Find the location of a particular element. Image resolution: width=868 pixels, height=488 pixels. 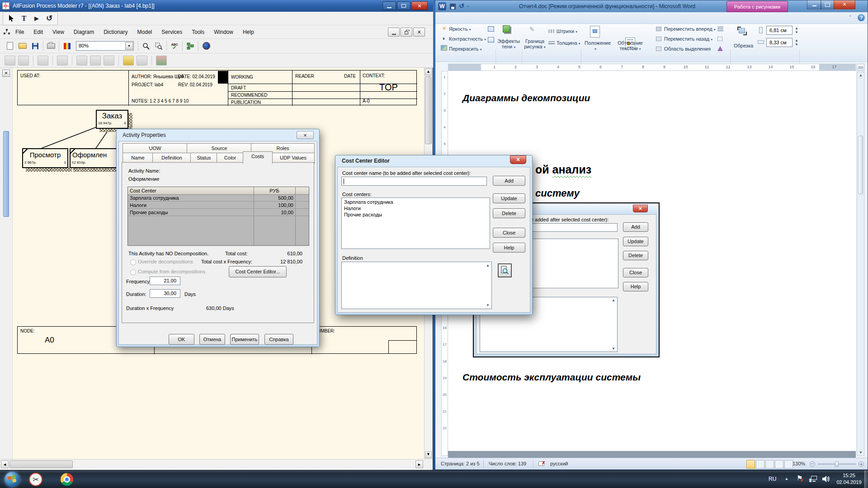

view-outline-icon is located at coordinates (779, 465).